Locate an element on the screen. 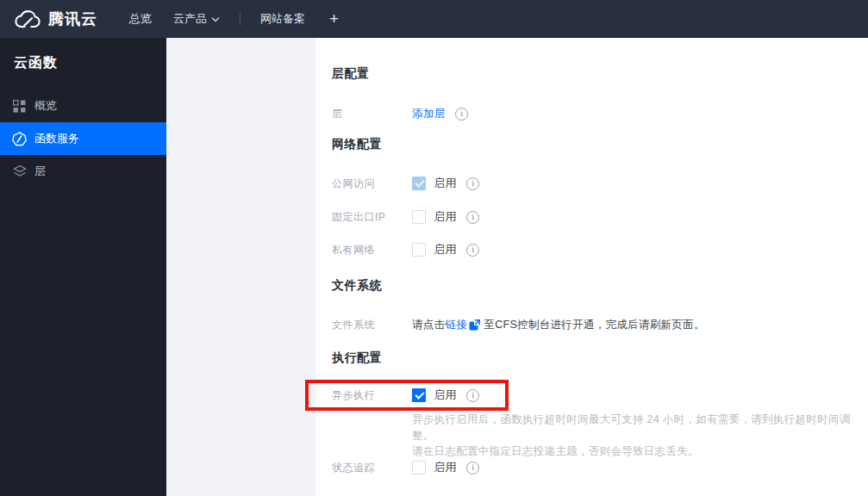 The width and height of the screenshot is (868, 496). status-tracking-label: 状态追踪 is located at coordinates (372, 468).